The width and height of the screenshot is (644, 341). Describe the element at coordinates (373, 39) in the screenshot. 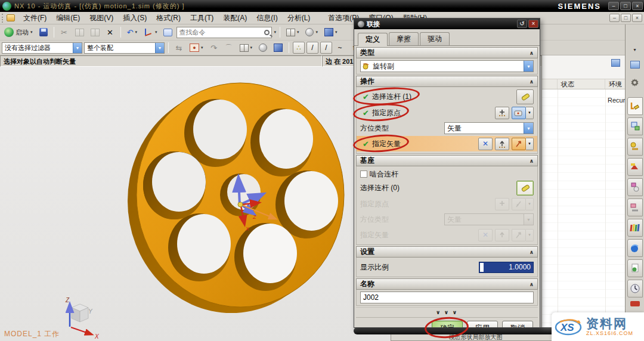

I see `tab-definition: 定义` at that location.